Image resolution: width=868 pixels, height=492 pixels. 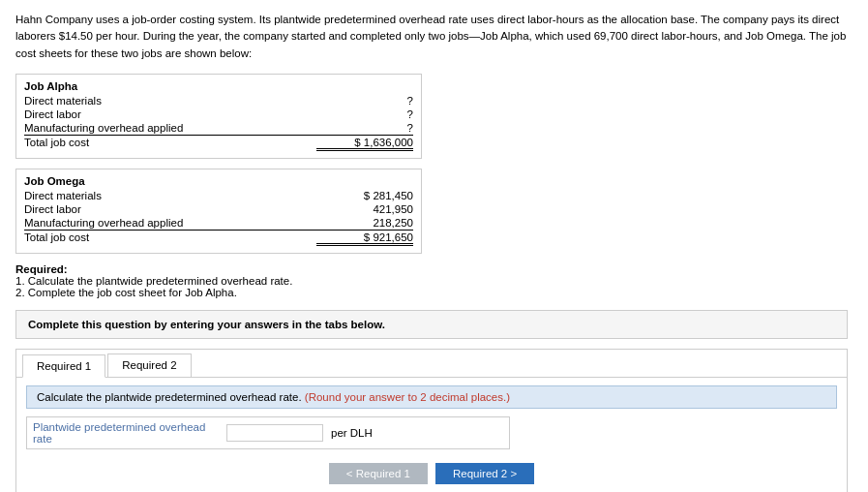 I want to click on question-box: Complete this question by entering your …, so click(x=432, y=324).